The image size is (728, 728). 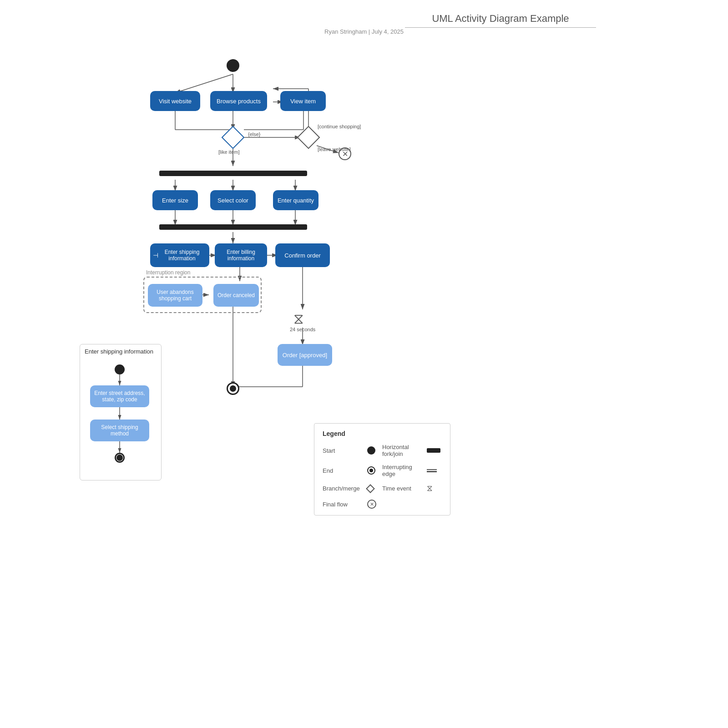 What do you see at coordinates (352, 450) in the screenshot?
I see `legend-start: Start` at bounding box center [352, 450].